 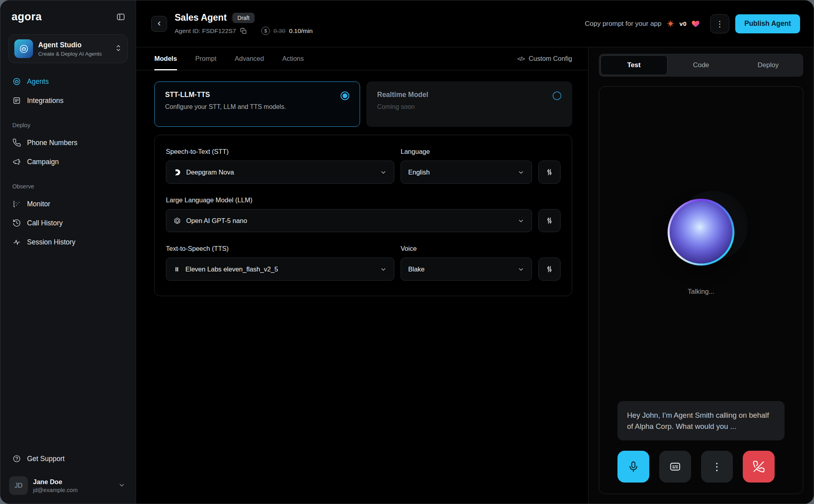 I want to click on panel-tab-code: Code, so click(x=701, y=65).